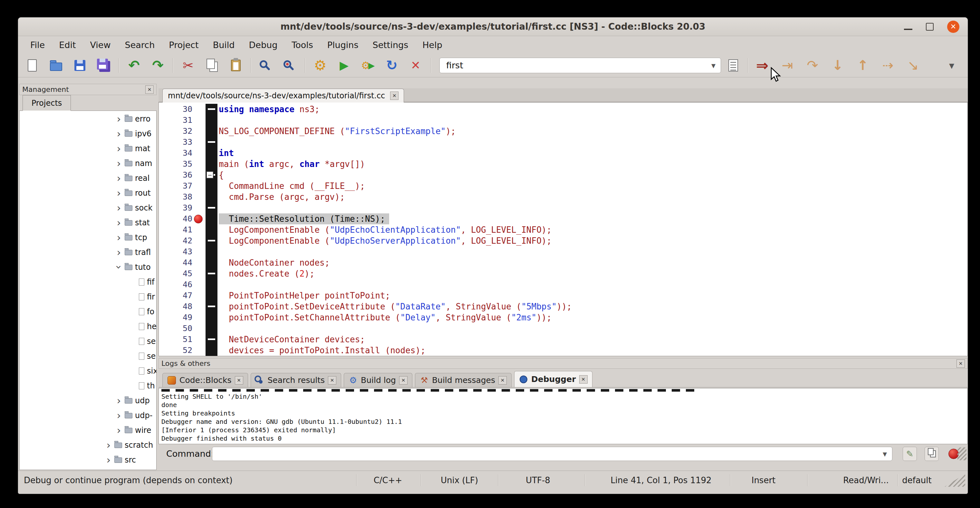  Describe the element at coordinates (552, 454) in the screenshot. I see `command-combobox` at that location.